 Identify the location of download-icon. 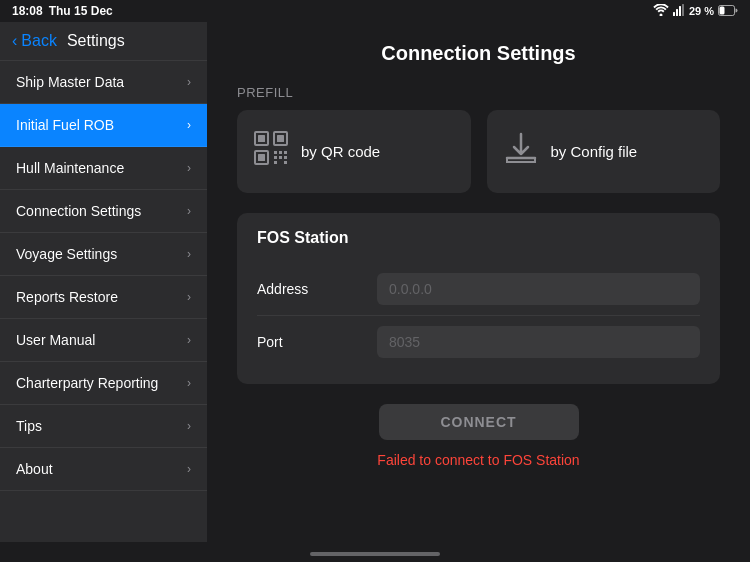
(521, 152).